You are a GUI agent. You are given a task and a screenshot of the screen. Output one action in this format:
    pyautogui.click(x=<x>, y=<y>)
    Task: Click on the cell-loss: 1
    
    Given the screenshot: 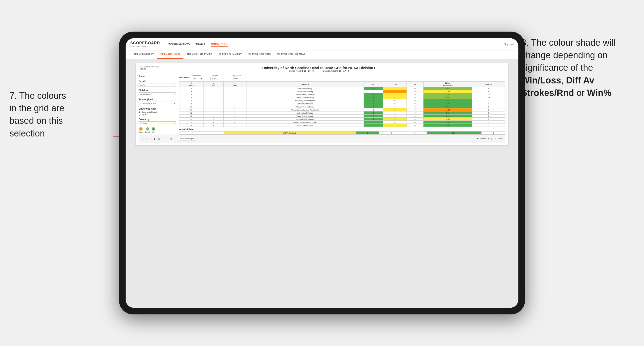 What is the action you would take?
    pyautogui.click(x=395, y=110)
    